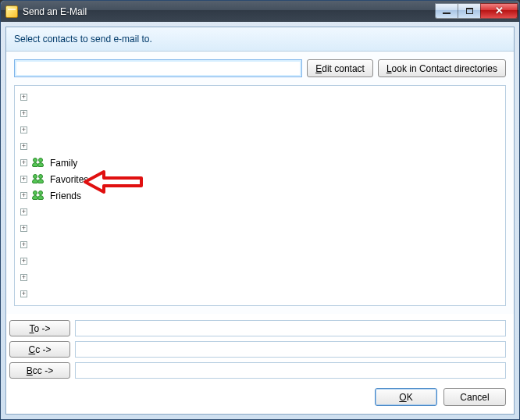 The image size is (520, 420). I want to click on cc-button-label: Cc ->, so click(39, 350).